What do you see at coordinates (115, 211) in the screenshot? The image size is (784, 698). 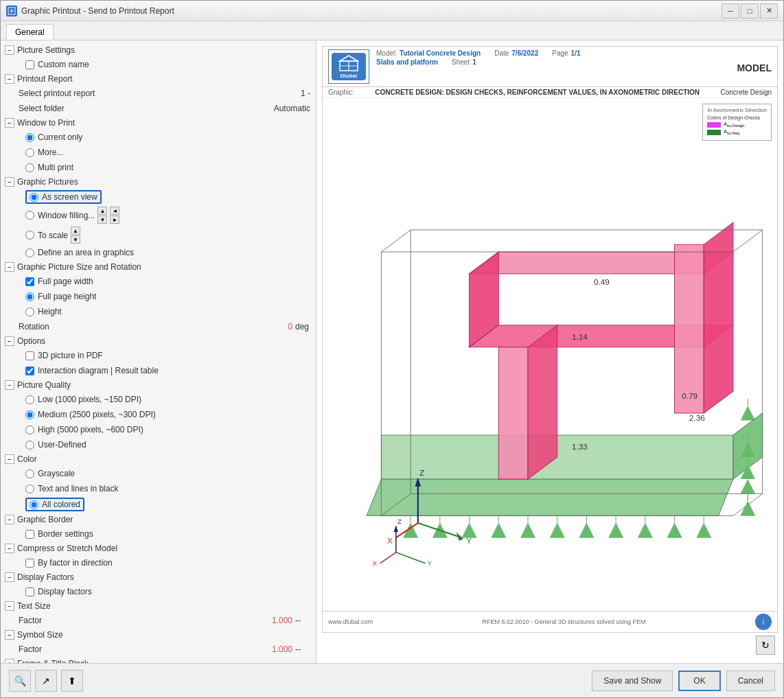 I see `mini-left-btn: ◄` at bounding box center [115, 211].